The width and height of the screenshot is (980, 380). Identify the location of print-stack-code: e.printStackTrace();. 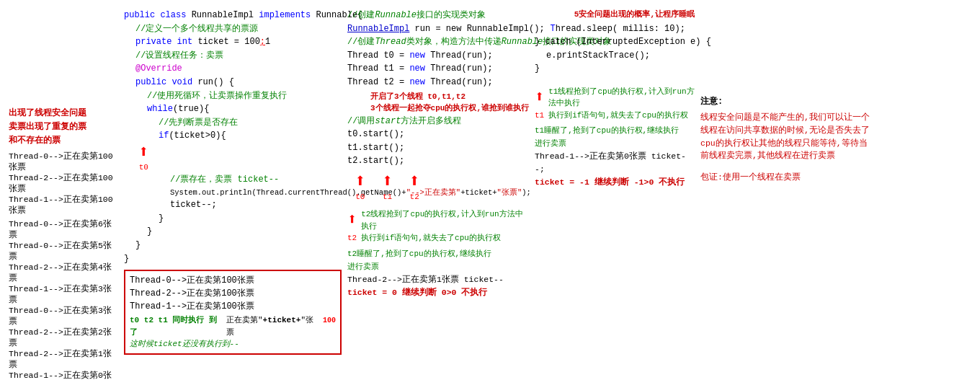
(598, 56).